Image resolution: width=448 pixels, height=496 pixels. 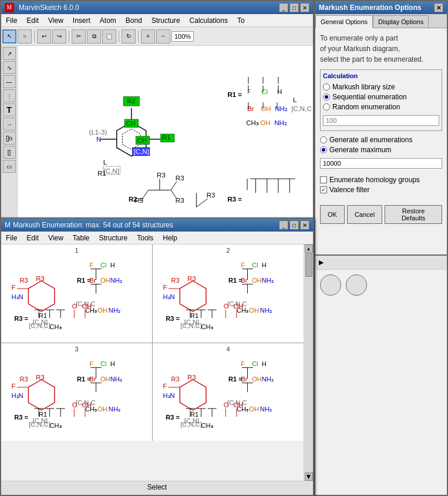 What do you see at coordinates (93, 280) in the screenshot?
I see `svg-text: Br` at bounding box center [93, 280].